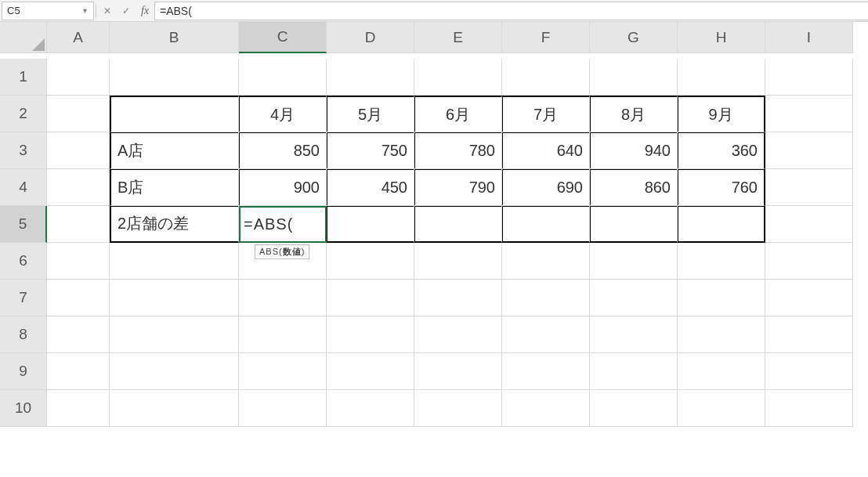 The width and height of the screenshot is (868, 477). Describe the element at coordinates (546, 262) in the screenshot. I see `cell-F6` at that location.